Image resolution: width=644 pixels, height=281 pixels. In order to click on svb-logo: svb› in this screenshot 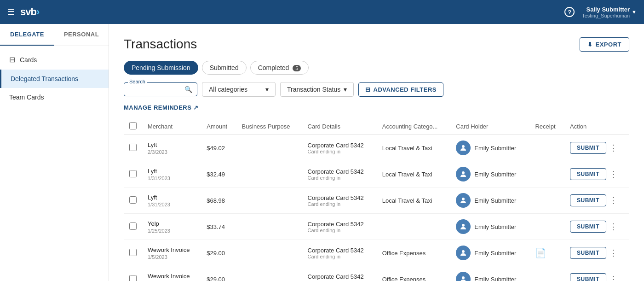, I will do `click(29, 12)`.